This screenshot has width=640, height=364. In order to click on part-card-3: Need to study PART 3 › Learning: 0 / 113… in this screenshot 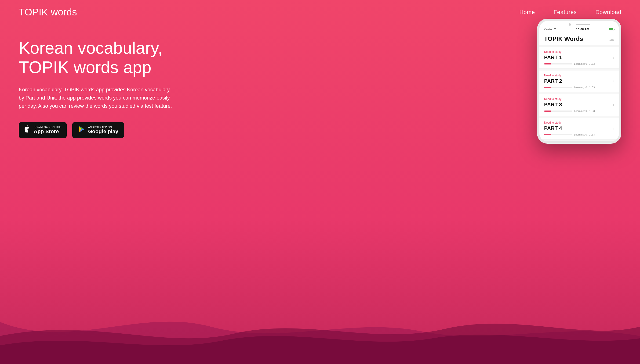, I will do `click(579, 105)`.